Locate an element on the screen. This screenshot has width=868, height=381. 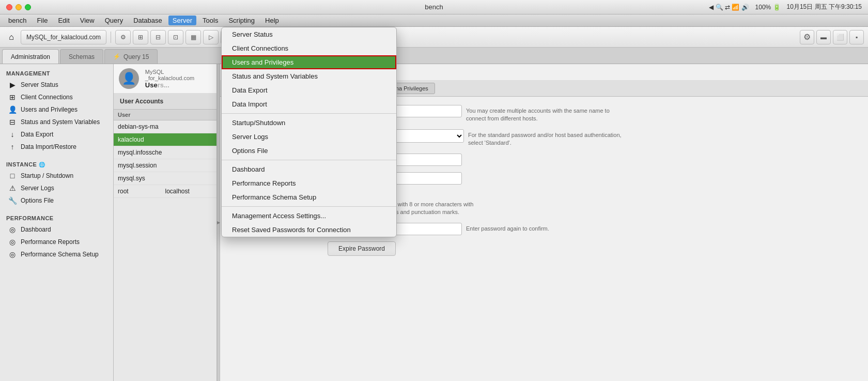
user-col-header: User is located at coordinates (142, 115).